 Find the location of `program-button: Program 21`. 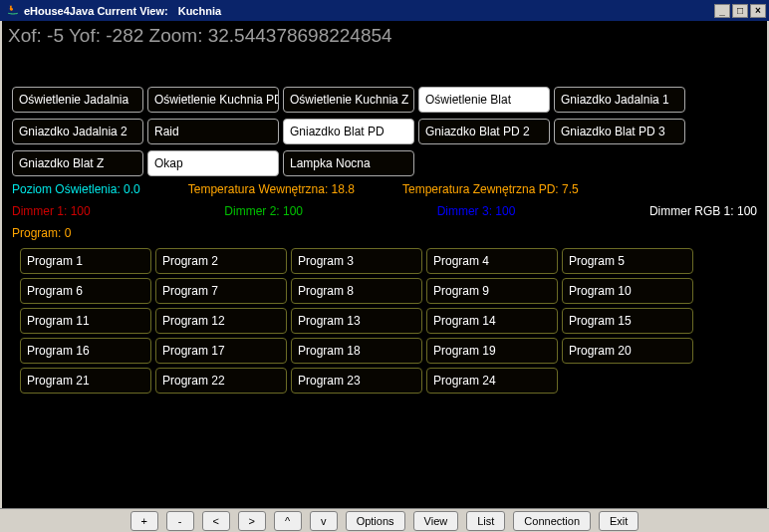

program-button: Program 21 is located at coordinates (86, 381).